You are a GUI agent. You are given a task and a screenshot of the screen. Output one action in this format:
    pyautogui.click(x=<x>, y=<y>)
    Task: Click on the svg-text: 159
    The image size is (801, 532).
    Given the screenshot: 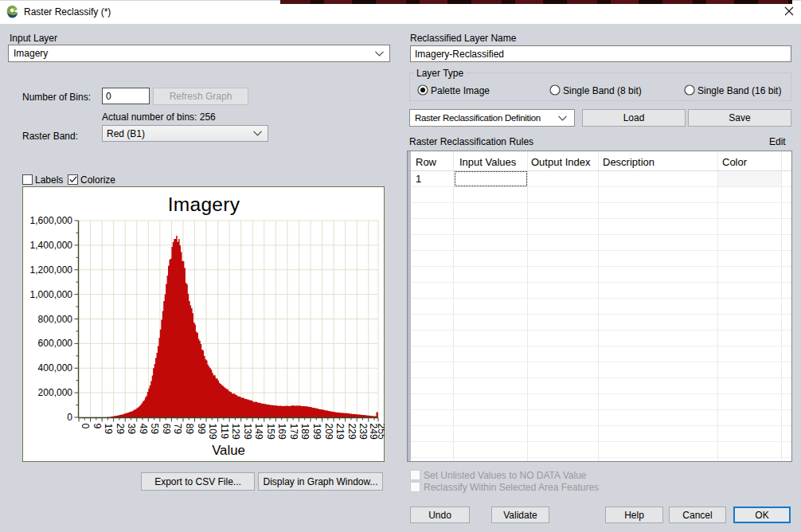 What is the action you would take?
    pyautogui.click(x=271, y=432)
    